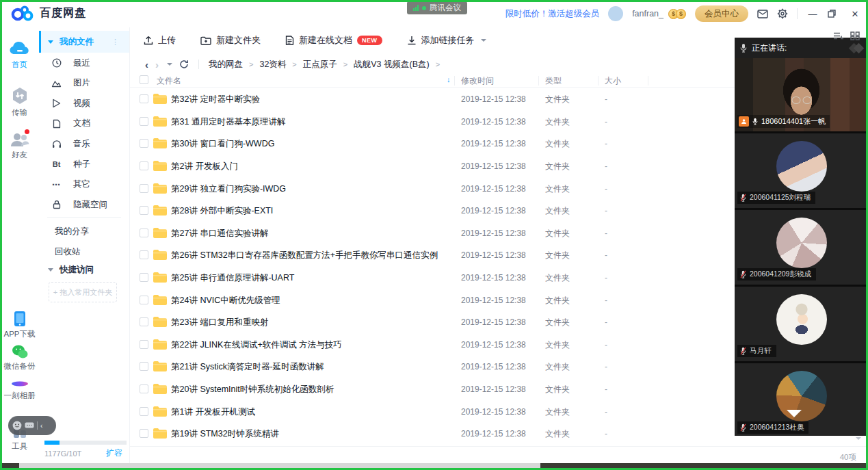 This screenshot has width=868, height=470. What do you see at coordinates (802, 400) in the screenshot?
I see `participant-tile: 2006041213杜奥` at bounding box center [802, 400].